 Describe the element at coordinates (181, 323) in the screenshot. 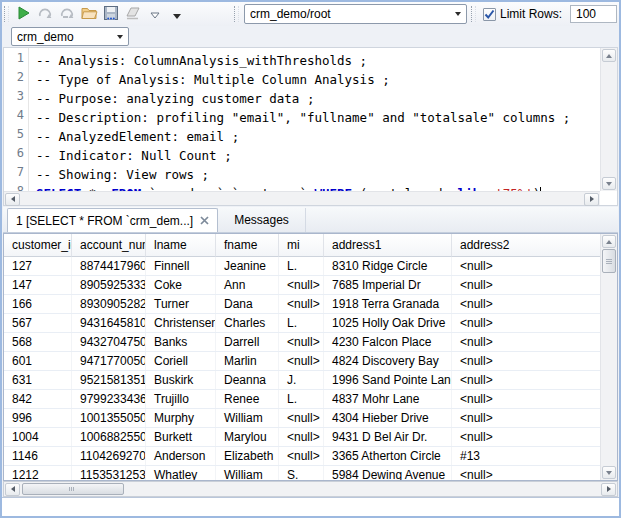

I see `table-cell: Christensen` at that location.